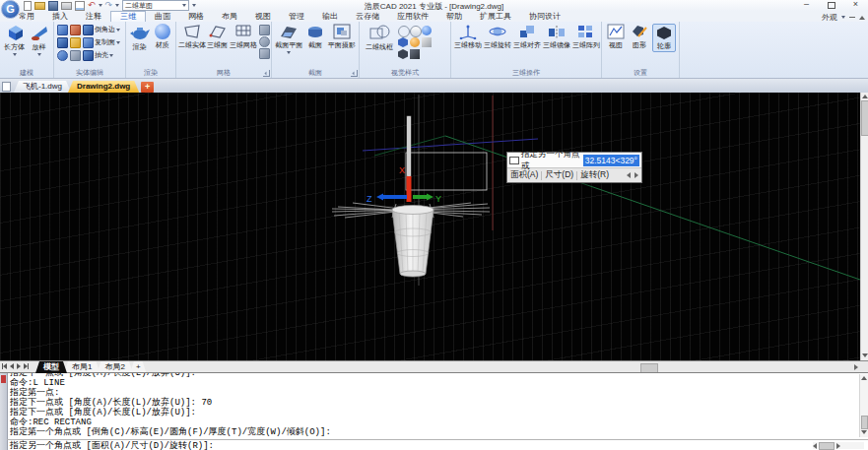 The image size is (868, 450). I want to click on option-next-icon, so click(636, 175).